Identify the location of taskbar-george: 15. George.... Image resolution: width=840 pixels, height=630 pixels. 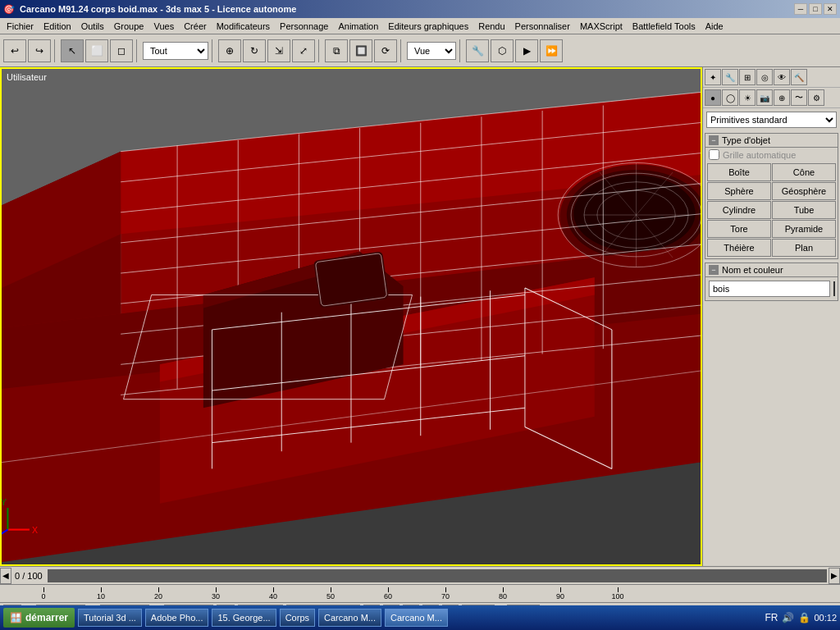
(244, 618).